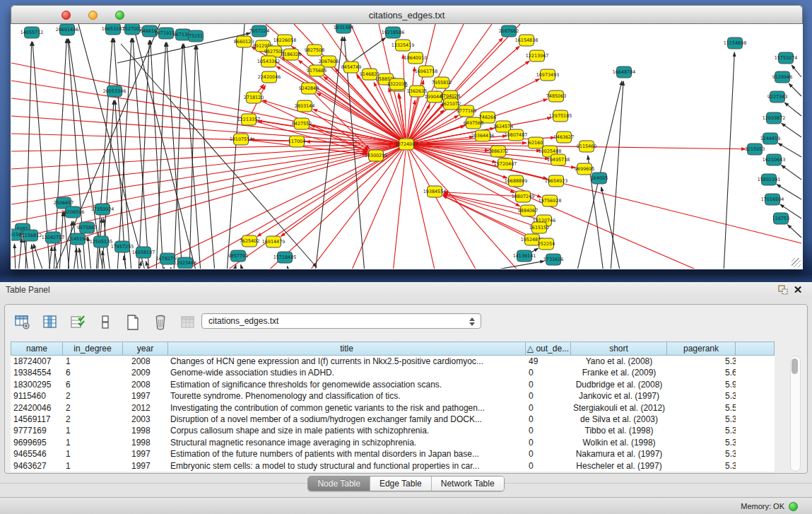 Image resolution: width=812 pixels, height=514 pixels. Describe the element at coordinates (259, 31) in the screenshot. I see `graph-node: 7957224` at that location.